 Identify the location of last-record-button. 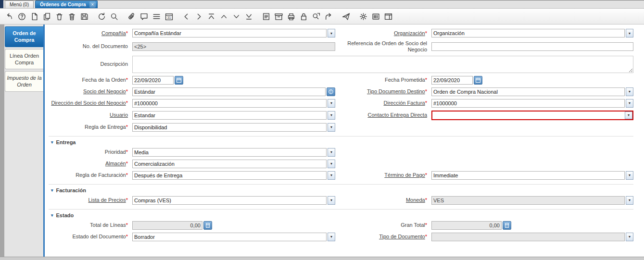
(249, 16).